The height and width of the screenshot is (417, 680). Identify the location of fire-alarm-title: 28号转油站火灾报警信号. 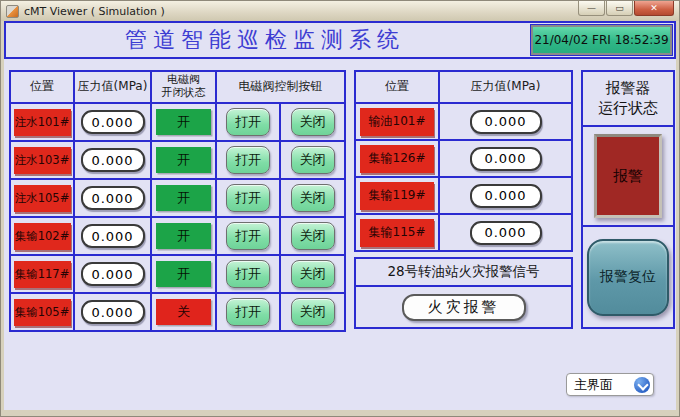
(464, 273).